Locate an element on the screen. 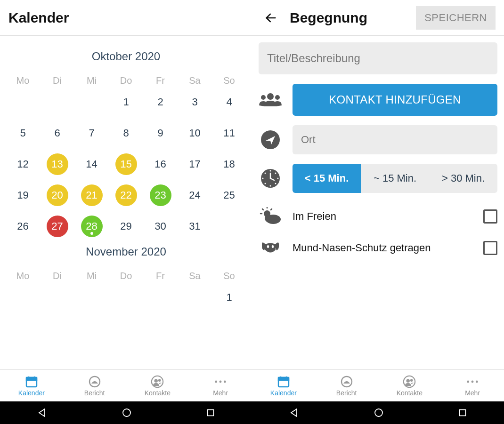 The height and width of the screenshot is (424, 504). duration-segmented: < 15 Min.~ 15 Min.> 30 Min. is located at coordinates (395, 178).